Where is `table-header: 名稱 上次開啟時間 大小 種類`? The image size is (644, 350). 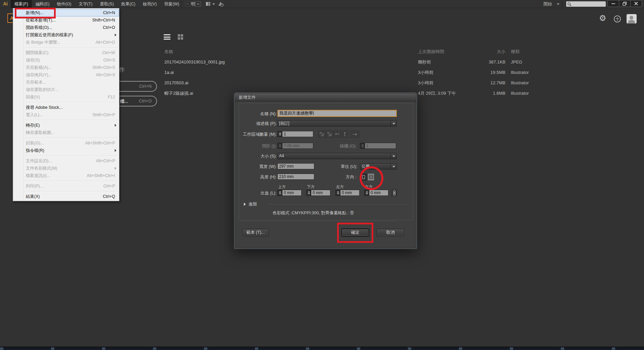 table-header: 名稱 上次開啟時間 大小 種類 is located at coordinates (362, 52).